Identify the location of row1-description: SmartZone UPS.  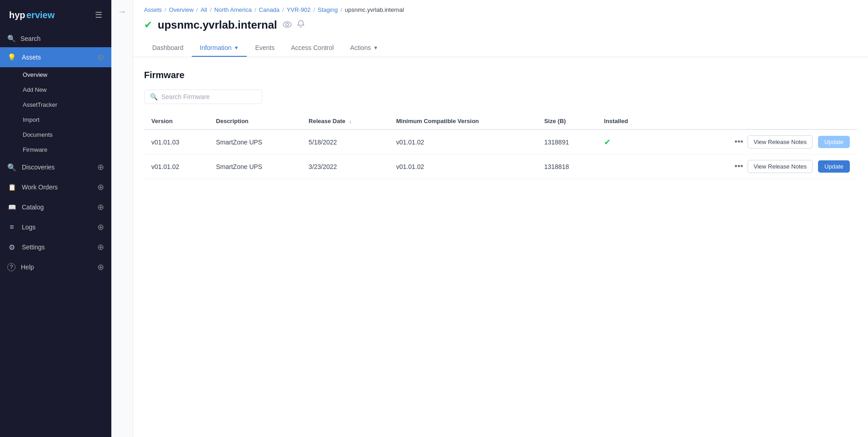
(255, 142).